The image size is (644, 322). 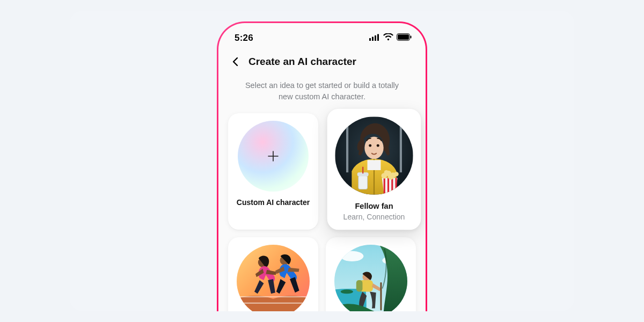 I want to click on page-subtitle: Select an idea to get started or build a…, so click(x=322, y=92).